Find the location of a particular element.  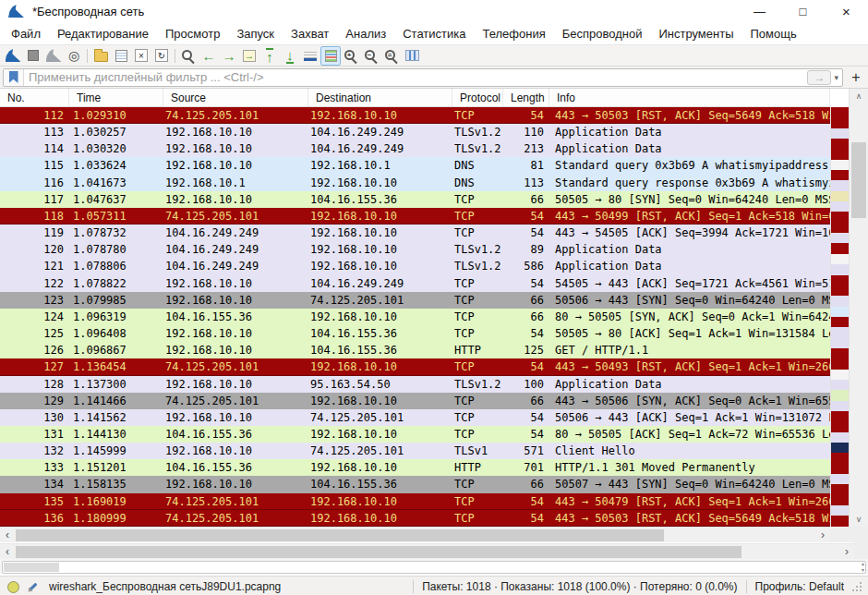

cell-dst: 192.168.10.10 is located at coordinates (380, 367).